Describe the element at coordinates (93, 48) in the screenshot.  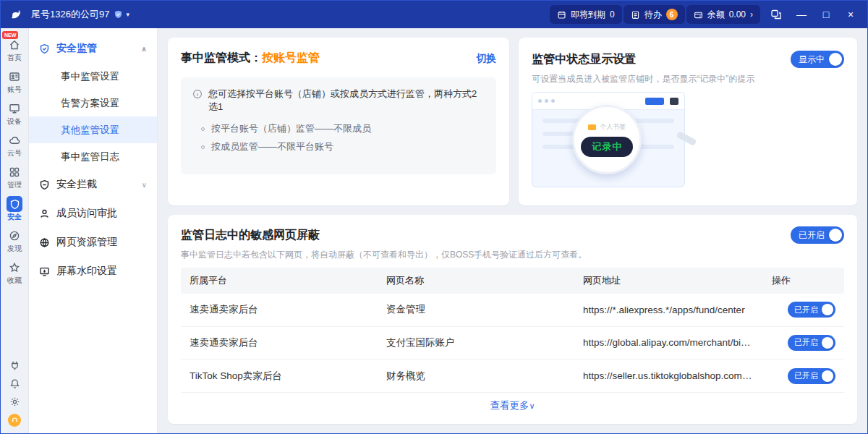
I see `sidebar-group-security-supervision: 安全监管 ∧` at that location.